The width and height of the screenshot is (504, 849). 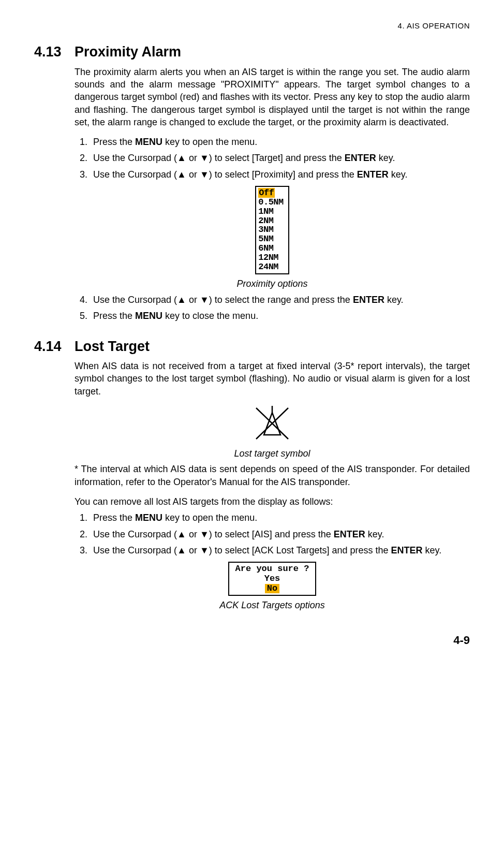 I want to click on step-text: Use the Cursorpad (▲ or ▼) to select [AC…, so click(x=242, y=550).